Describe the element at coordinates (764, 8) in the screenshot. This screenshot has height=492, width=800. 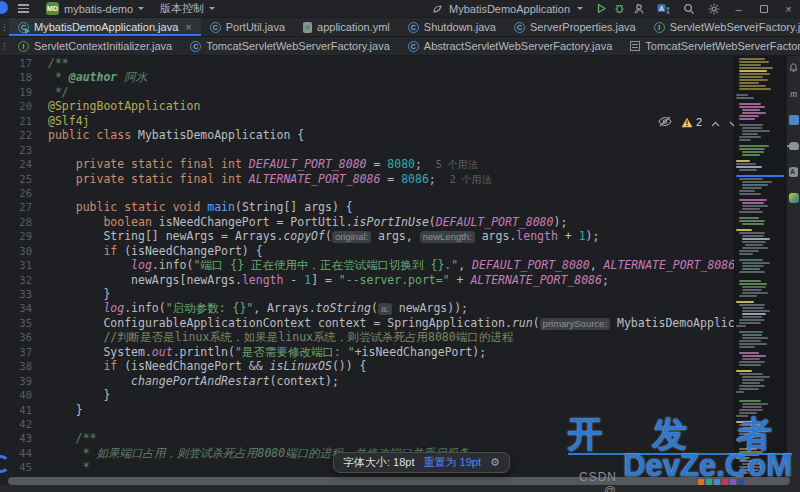
I see `window-maximize-button` at that location.